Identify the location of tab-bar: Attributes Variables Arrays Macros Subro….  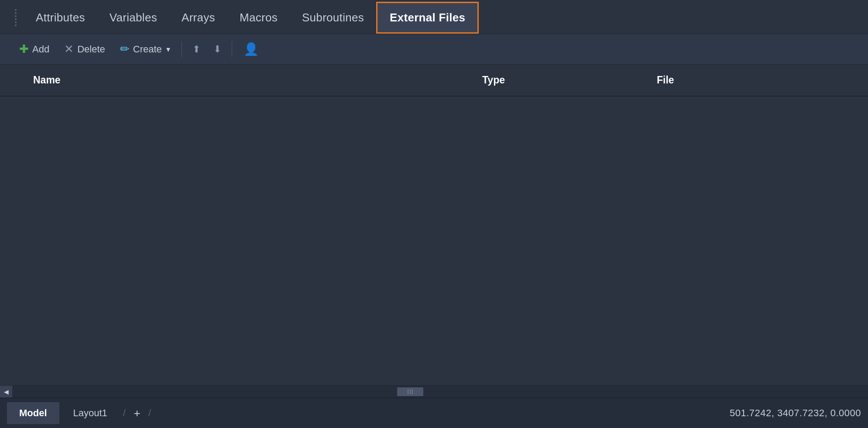
(434, 17).